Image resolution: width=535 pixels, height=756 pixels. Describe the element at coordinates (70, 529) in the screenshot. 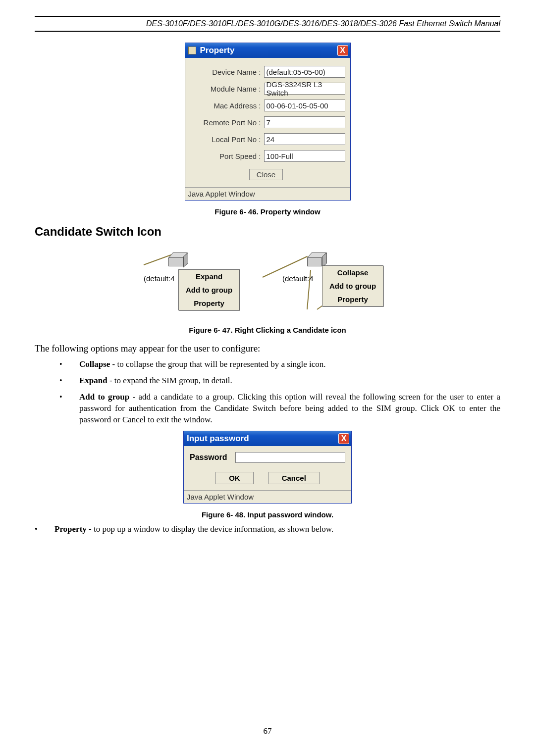

I see `option-property-bold: Property` at that location.